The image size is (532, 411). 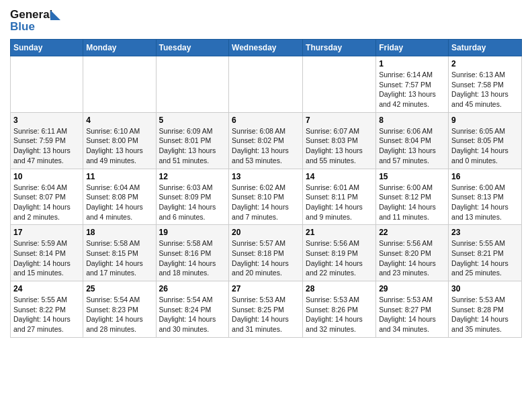 I want to click on calendar-cell: 20Sunrise: 5:57 AM Sunset: 8:18 PM Dayli…, so click(x=266, y=253).